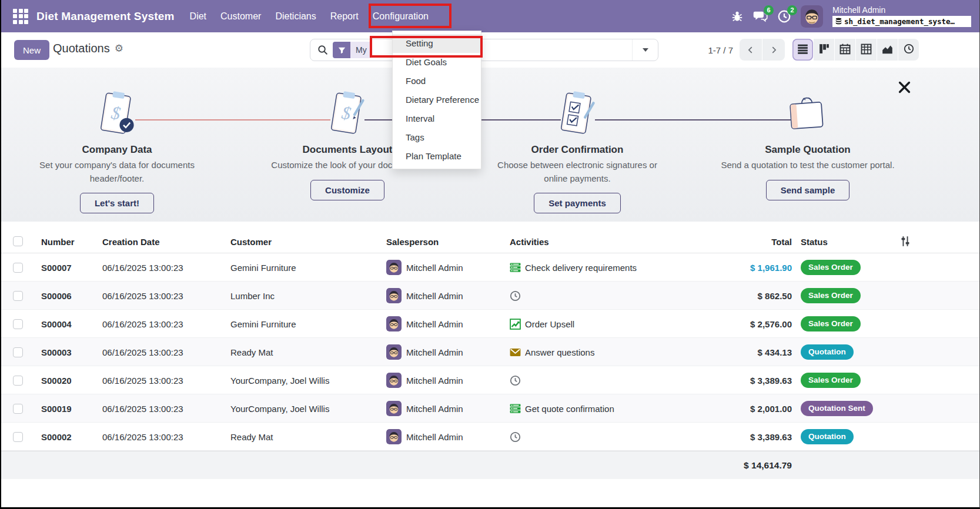 The width and height of the screenshot is (980, 509). Describe the element at coordinates (848, 408) in the screenshot. I see `cell-status: Quotation Sent` at that location.